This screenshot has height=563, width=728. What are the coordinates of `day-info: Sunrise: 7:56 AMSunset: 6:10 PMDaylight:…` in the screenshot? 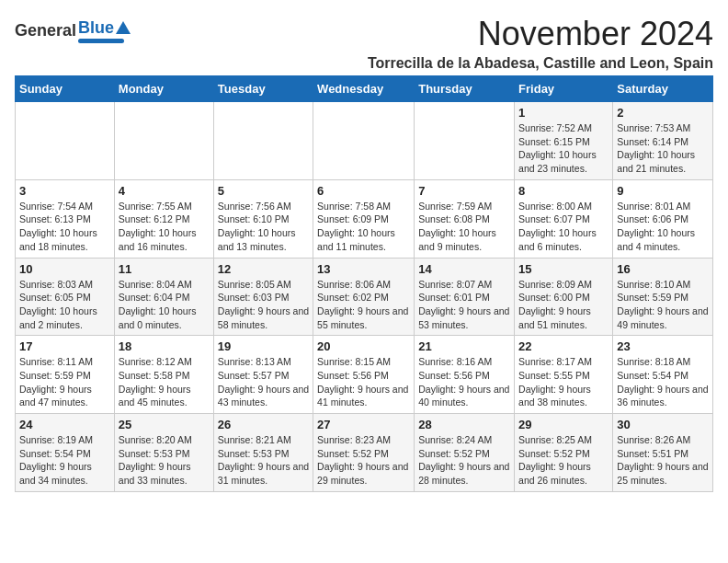 It's located at (263, 226).